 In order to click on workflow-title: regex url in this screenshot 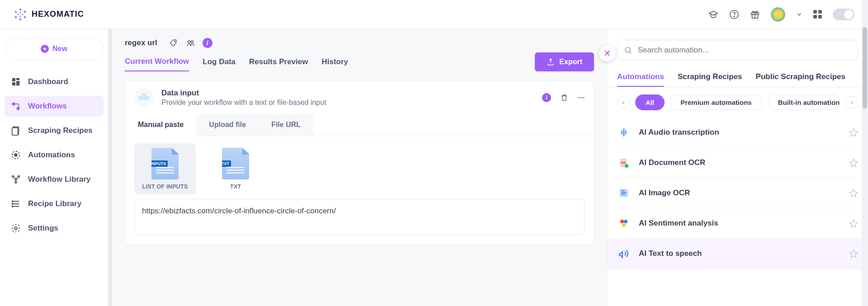, I will do `click(141, 43)`.